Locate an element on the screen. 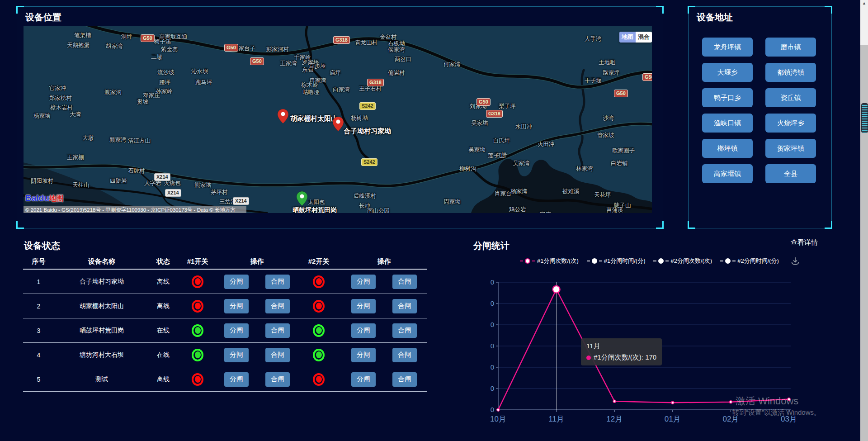 The width and height of the screenshot is (868, 441). address-button: 磨市镇 is located at coordinates (791, 47).